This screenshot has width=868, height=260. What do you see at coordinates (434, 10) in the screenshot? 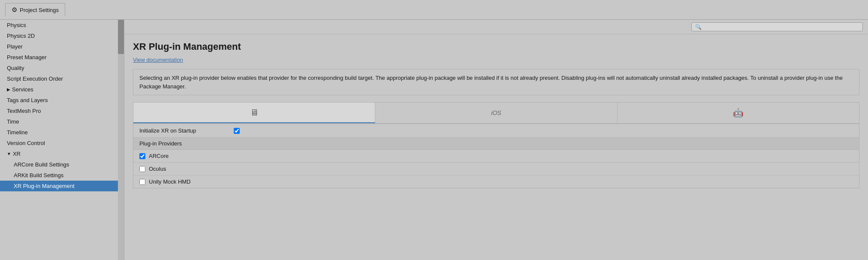
I see `title-bar: ⚙ Project Settings` at bounding box center [434, 10].